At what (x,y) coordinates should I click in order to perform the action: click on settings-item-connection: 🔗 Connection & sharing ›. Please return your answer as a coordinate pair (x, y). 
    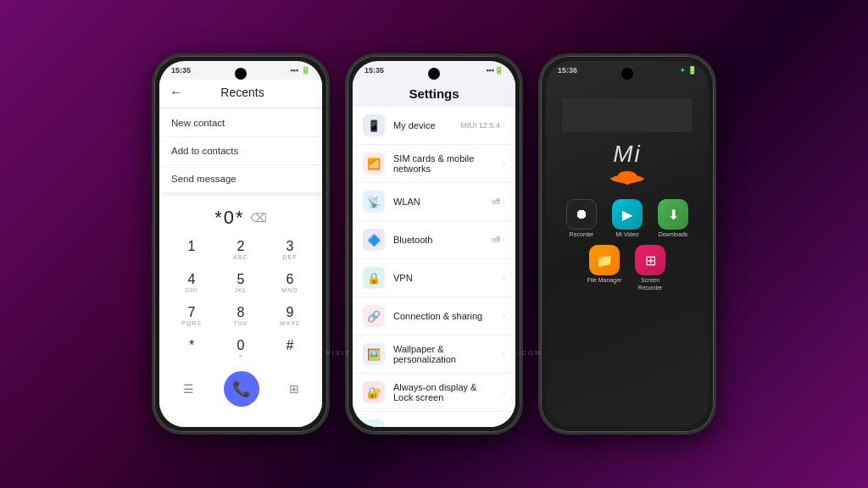
    Looking at the image, I should click on (434, 317).